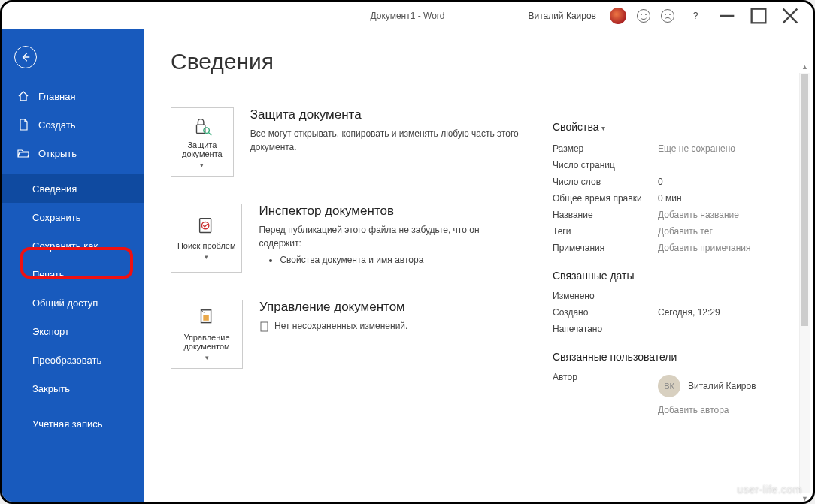  What do you see at coordinates (207, 227) in the screenshot?
I see `inspect-icon` at bounding box center [207, 227].